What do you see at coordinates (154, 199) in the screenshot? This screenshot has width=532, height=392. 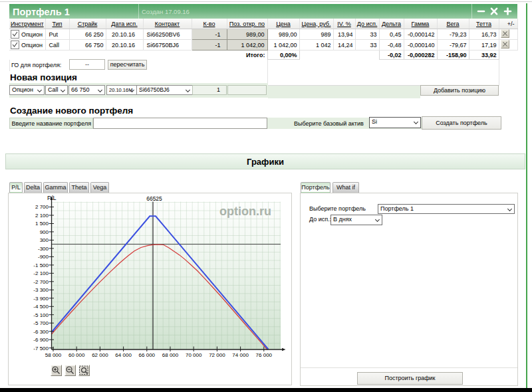 I see `svg-text: 66525` at bounding box center [154, 199].